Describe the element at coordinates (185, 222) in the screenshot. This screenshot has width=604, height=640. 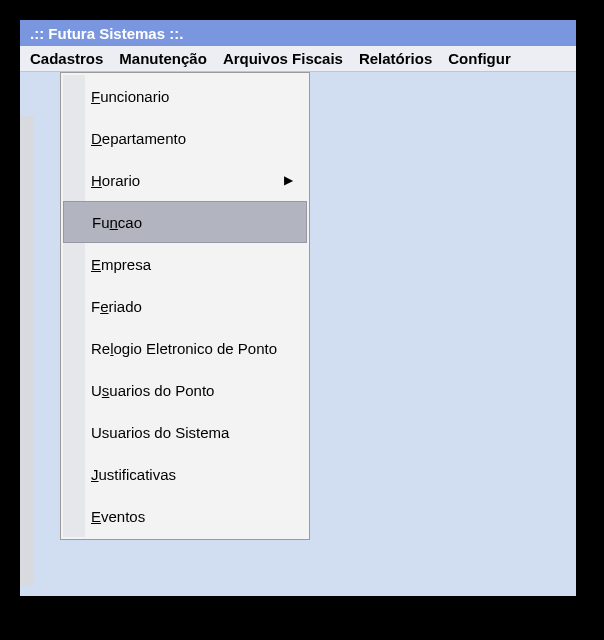
I see `menu-item-funcao: Funcao` at that location.